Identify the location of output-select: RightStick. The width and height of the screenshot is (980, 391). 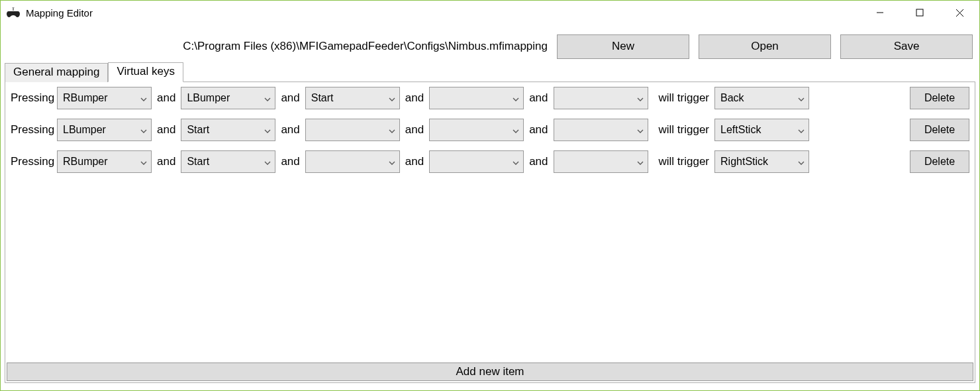
(761, 162).